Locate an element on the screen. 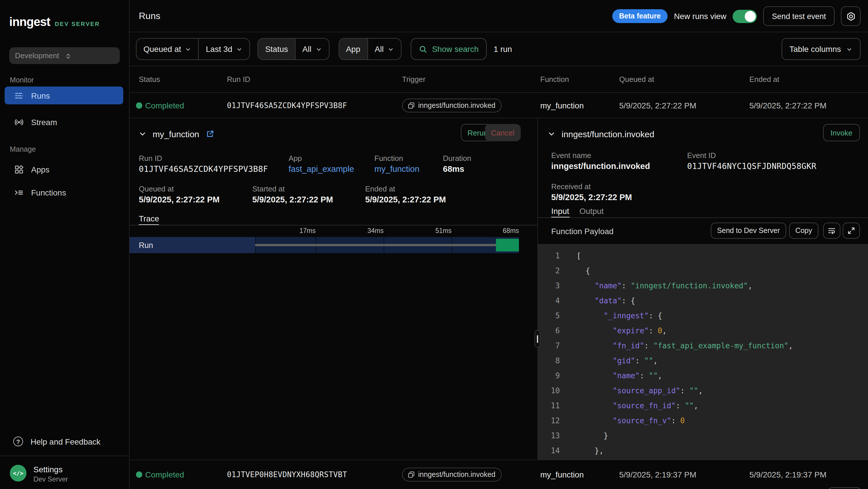 The width and height of the screenshot is (868, 489). external-link-icon is located at coordinates (210, 134).